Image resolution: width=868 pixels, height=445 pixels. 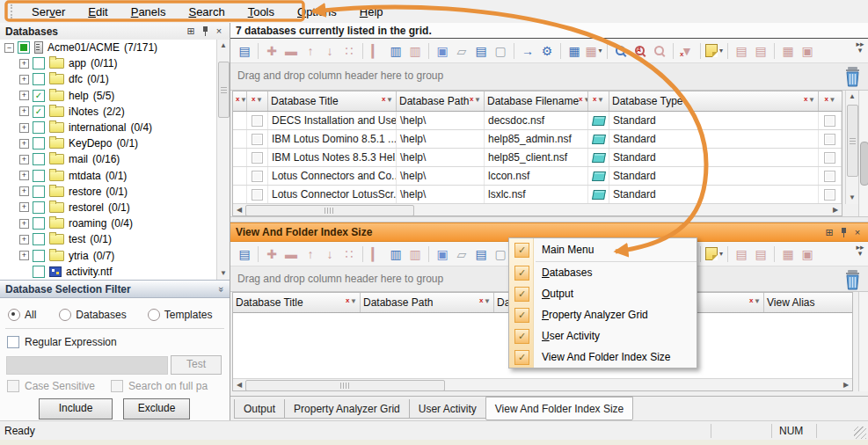 What do you see at coordinates (687, 51) in the screenshot?
I see `filter-funnel-icon: ▼x` at bounding box center [687, 51].